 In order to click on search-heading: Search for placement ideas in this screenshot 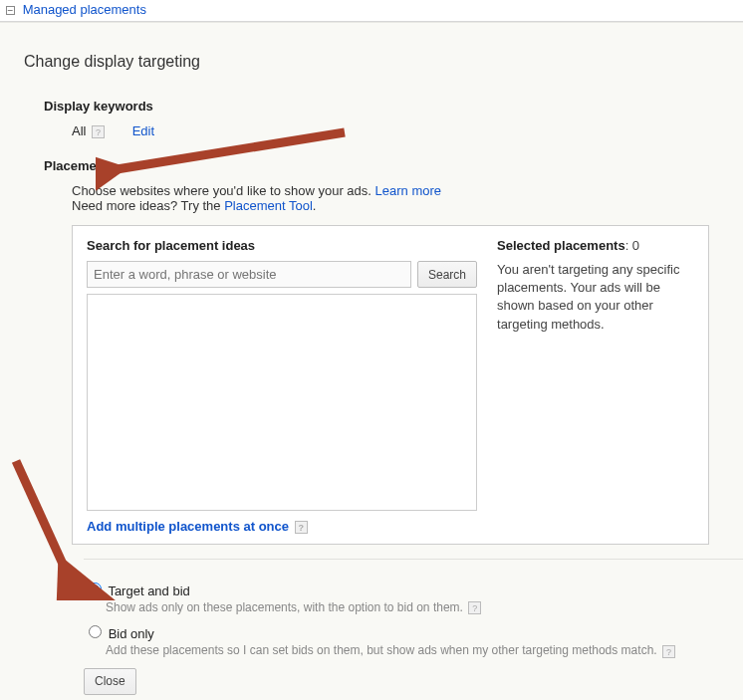, I will do `click(282, 245)`.